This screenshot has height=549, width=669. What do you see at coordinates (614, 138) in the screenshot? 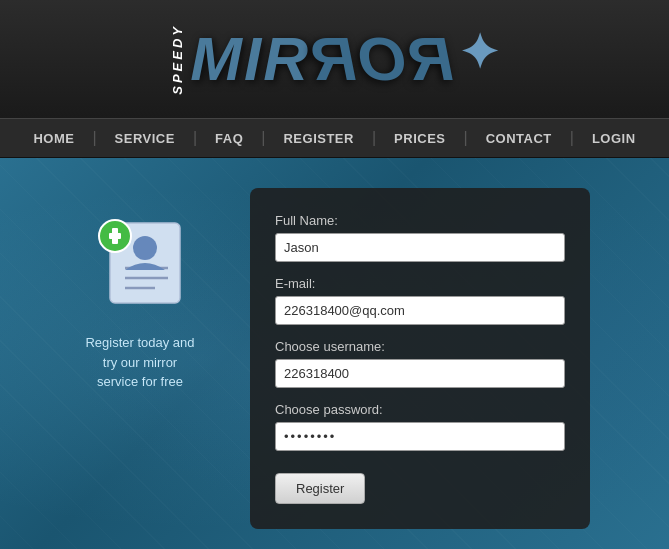
I see `nav-login: LOGIN` at bounding box center [614, 138].